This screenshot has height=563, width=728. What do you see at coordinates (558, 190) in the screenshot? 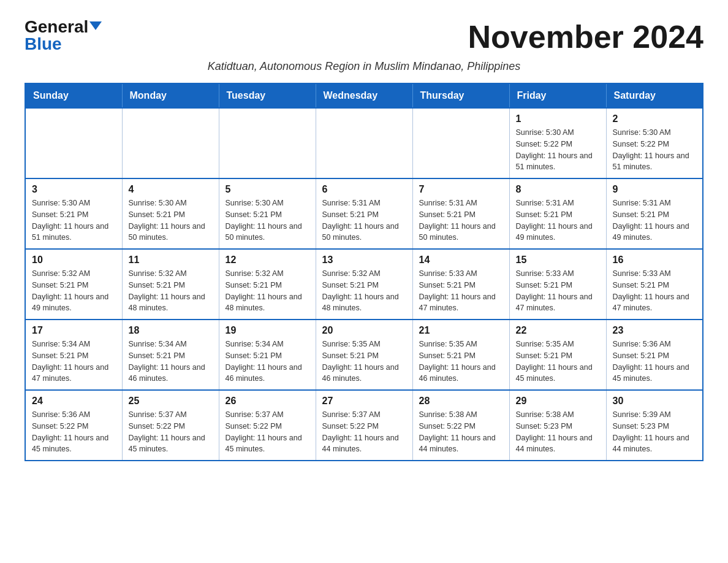
I see `day-number: 8` at bounding box center [558, 190].